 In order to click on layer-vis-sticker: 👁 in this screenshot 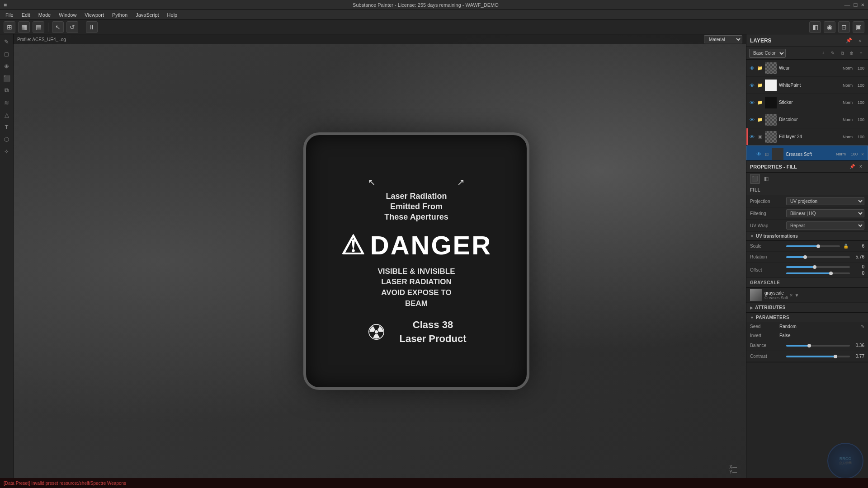, I will do `click(752, 103)`.